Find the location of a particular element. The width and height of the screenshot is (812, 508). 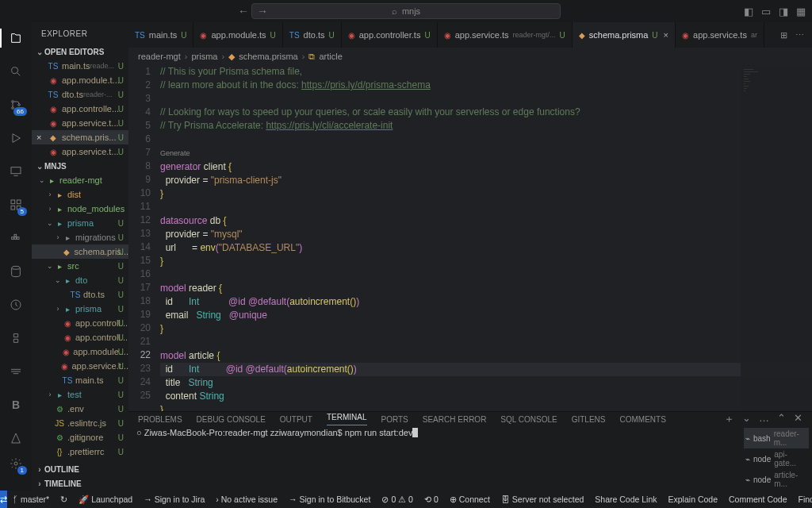

panel-tab: OUTPUT is located at coordinates (297, 419).